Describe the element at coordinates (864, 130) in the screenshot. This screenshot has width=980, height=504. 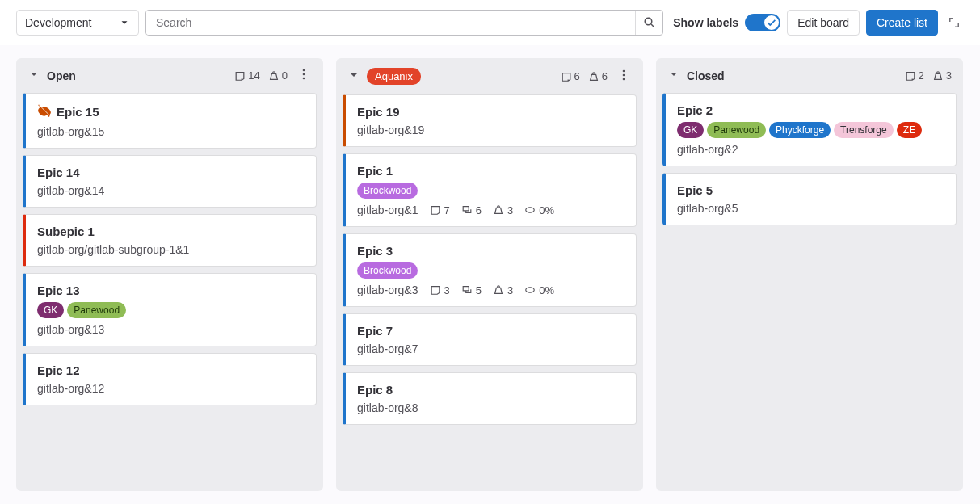
I see `label-pill: Trensforge` at that location.